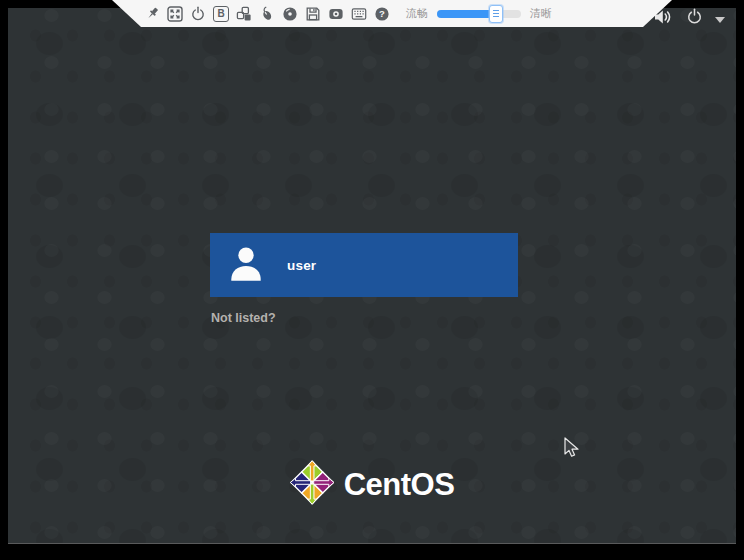  Describe the element at coordinates (359, 14) in the screenshot. I see `on-screen-keyboard-icon` at that location.